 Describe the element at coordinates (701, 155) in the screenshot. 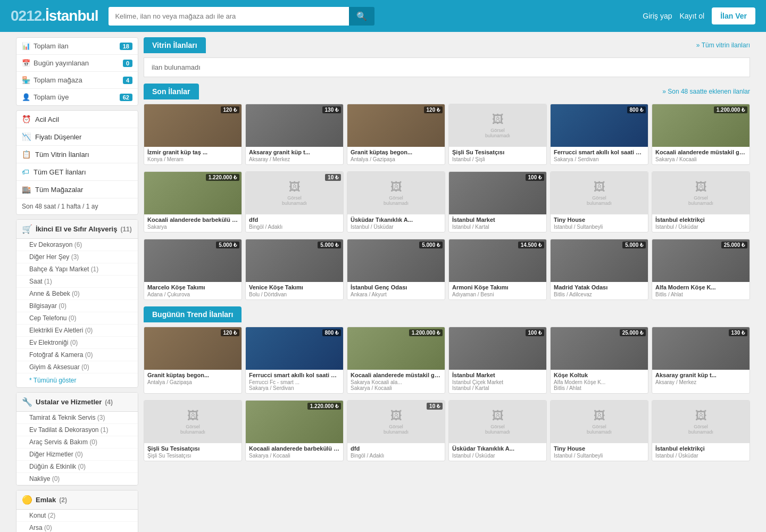

I see `card-body: Kocaali alanderede müstakil girişli trib…` at that location.